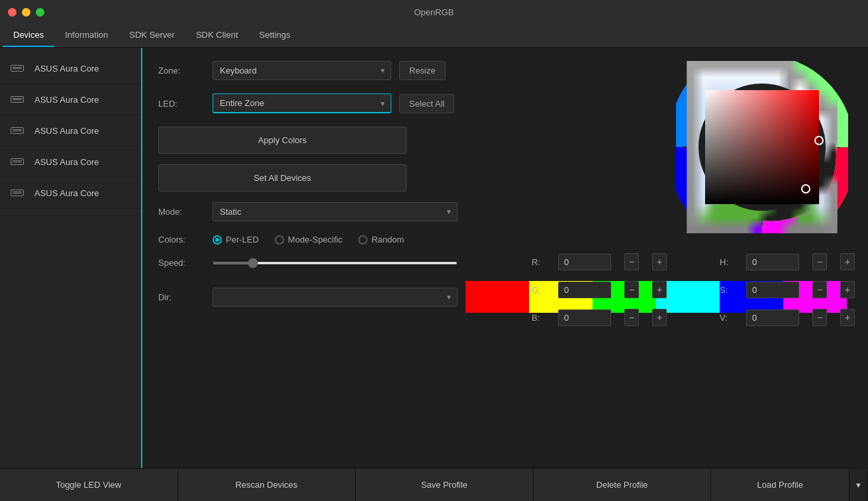 The image size is (868, 501). I want to click on b-label: B:, so click(538, 318).